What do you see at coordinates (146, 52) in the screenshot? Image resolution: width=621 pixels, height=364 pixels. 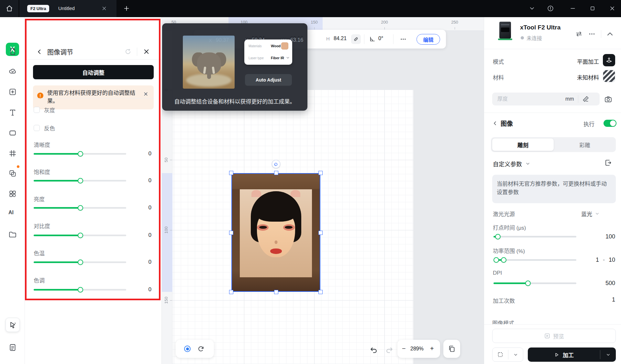 I see `close-panel-icon` at bounding box center [146, 52].